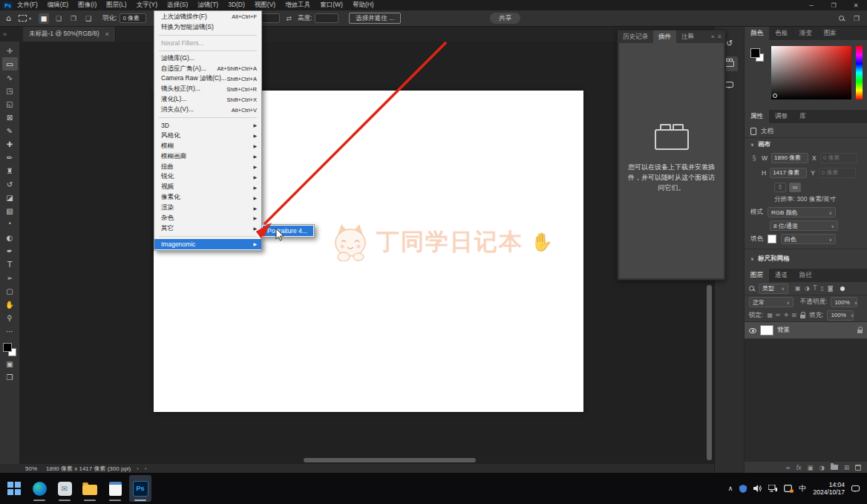 This screenshot has height=504, width=867. What do you see at coordinates (778, 315) in the screenshot?
I see `lock-pixels-icon: ✏` at bounding box center [778, 315].